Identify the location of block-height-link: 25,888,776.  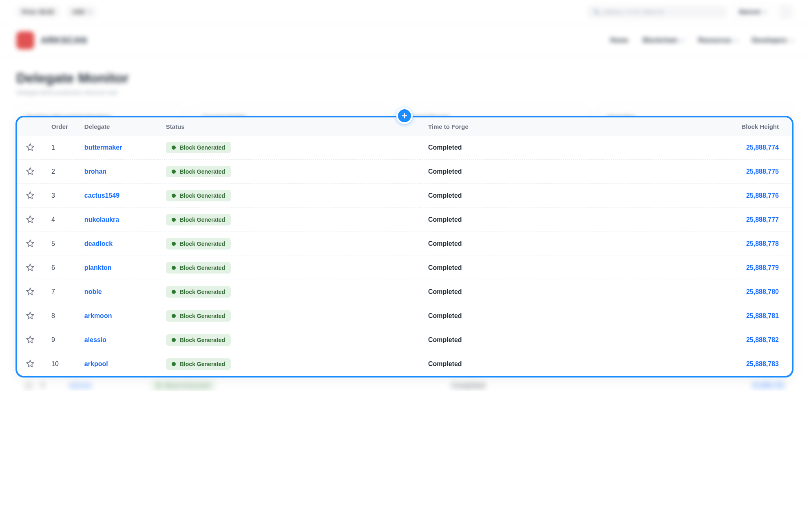
(763, 196).